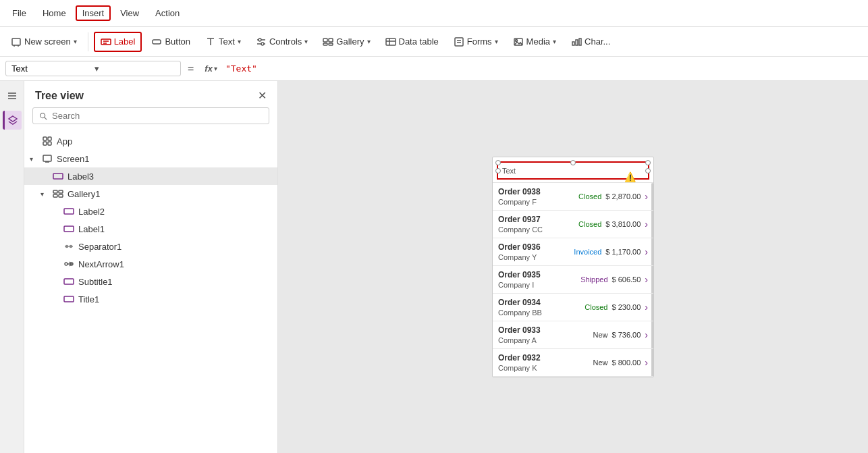  Describe the element at coordinates (158, 116) in the screenshot. I see `search-input` at that location.